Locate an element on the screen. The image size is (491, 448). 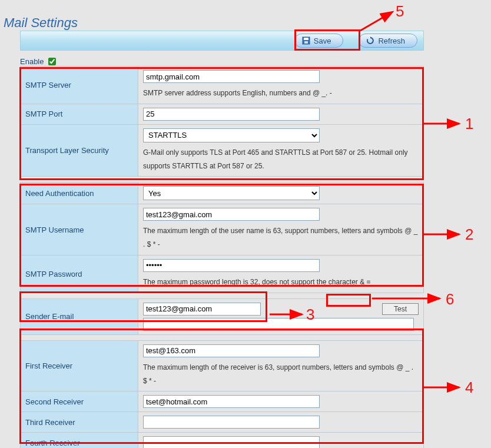
toolbar: Save Refresh is located at coordinates (222, 41).